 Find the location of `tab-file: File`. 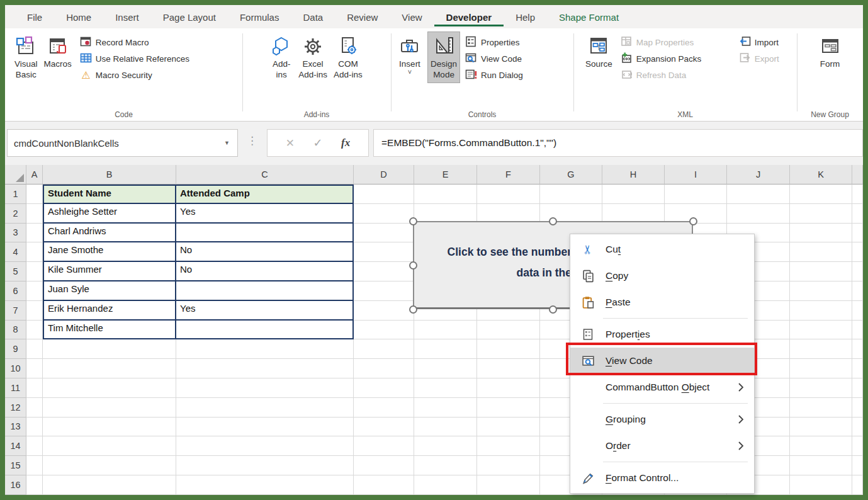

tab-file: File is located at coordinates (35, 16).